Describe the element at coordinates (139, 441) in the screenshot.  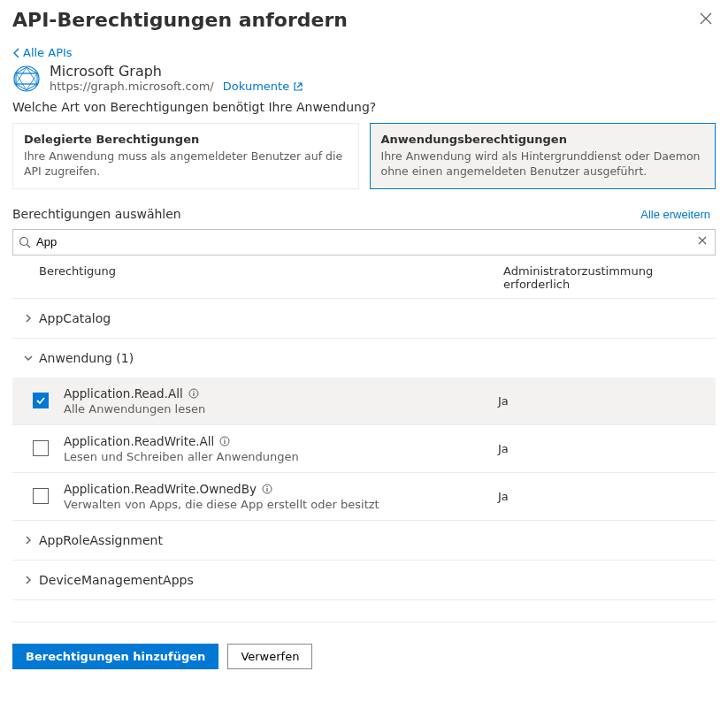
I see `permission-name: Application.ReadWrite.All` at that location.